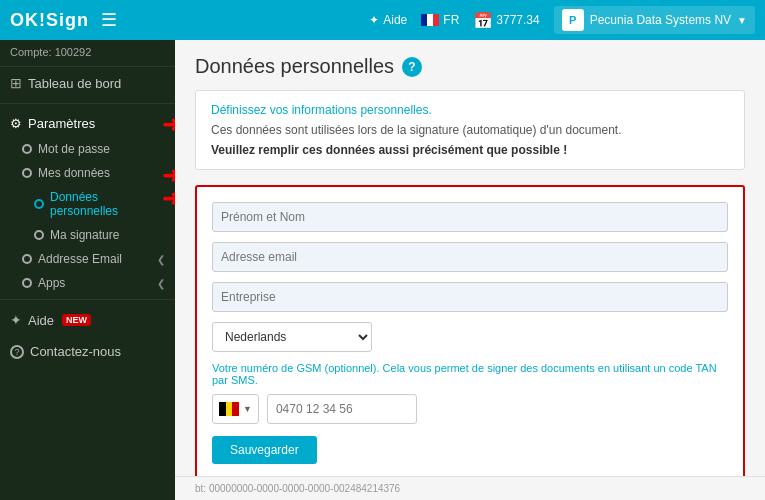 This screenshot has width=765, height=500. Describe the element at coordinates (660, 20) in the screenshot. I see `account-name: Pecunia Data Systems NV` at that location.